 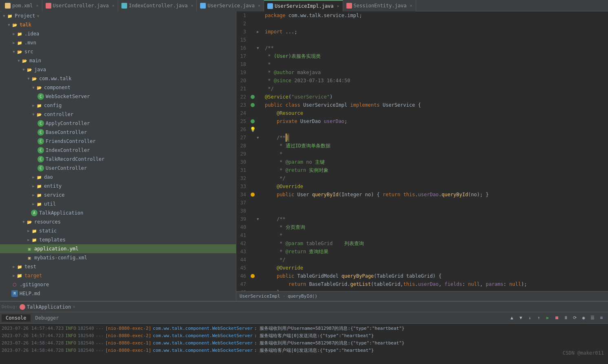 What do you see at coordinates (530, 318) in the screenshot?
I see `debug-btn-step-into: ↓` at bounding box center [530, 318].